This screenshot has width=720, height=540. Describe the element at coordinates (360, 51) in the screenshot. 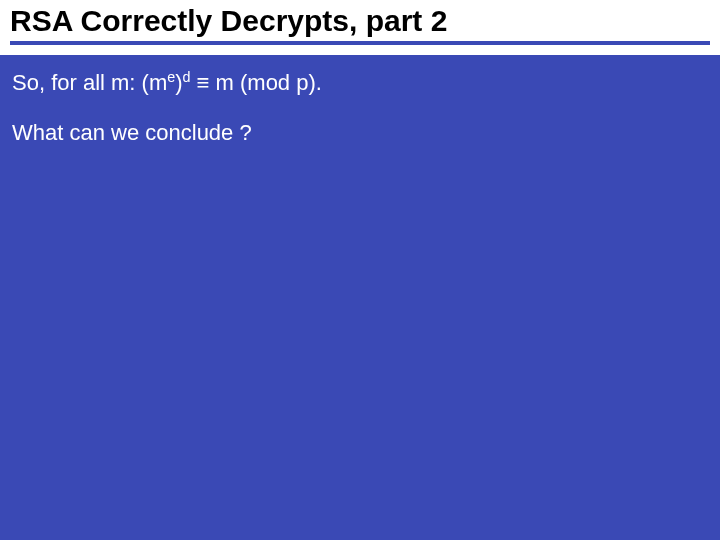

I see `title-band-pad` at that location.